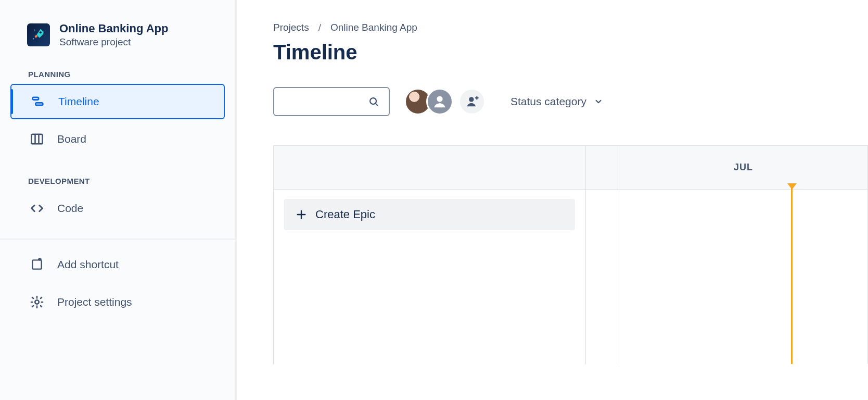 This screenshot has height=400, width=868. I want to click on today-marker, so click(792, 276).